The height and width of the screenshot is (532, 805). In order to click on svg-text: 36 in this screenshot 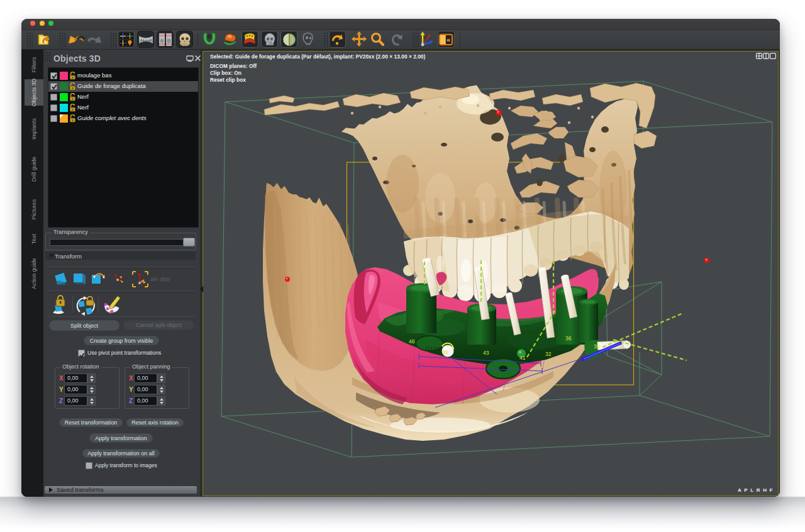, I will do `click(569, 338)`.